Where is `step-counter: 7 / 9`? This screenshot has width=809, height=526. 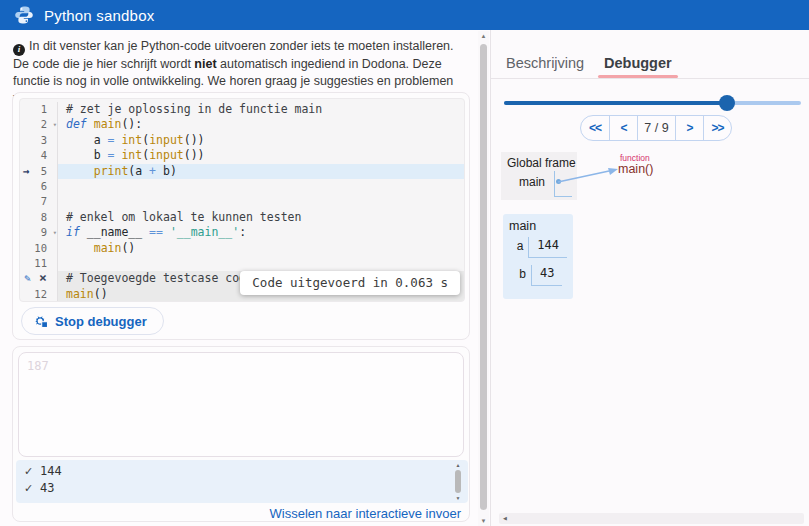 step-counter: 7 / 9 is located at coordinates (656, 128).